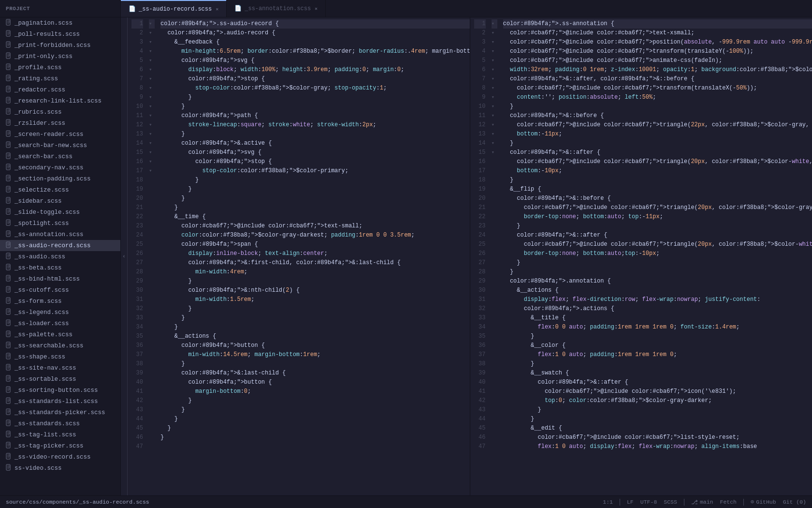  I want to click on sidebar-item: _ss-annotation.scss, so click(60, 234).